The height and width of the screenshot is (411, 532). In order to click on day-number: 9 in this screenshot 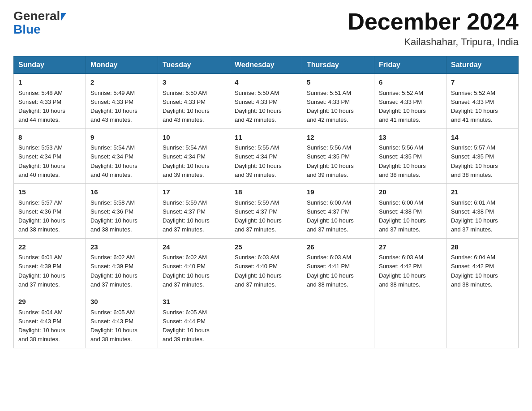, I will do `click(122, 138)`.